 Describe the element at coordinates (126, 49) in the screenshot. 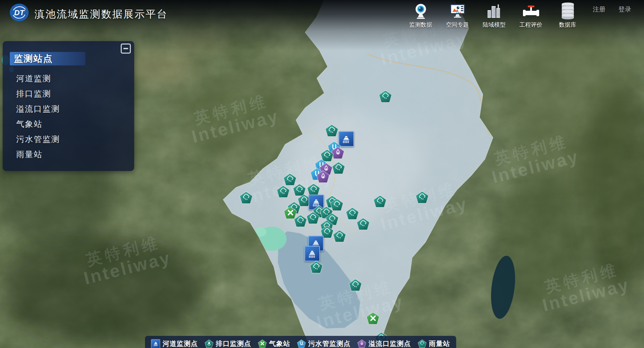

I see `minus-icon` at that location.